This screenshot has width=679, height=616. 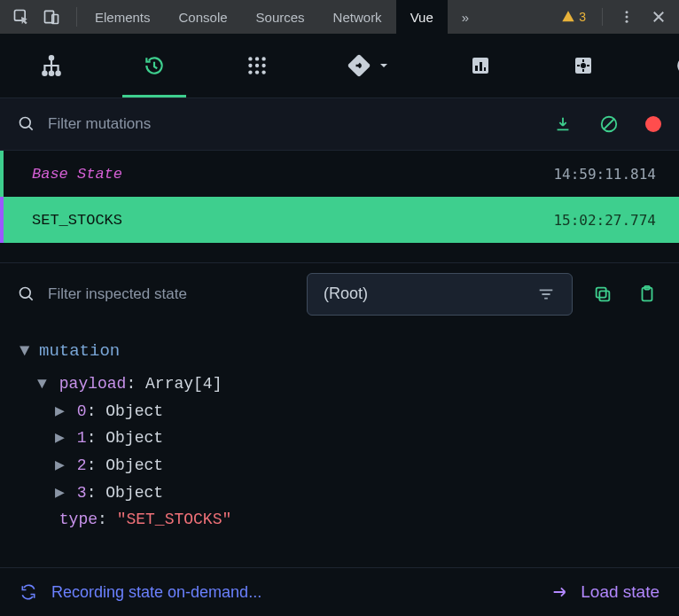 What do you see at coordinates (659, 17) in the screenshot?
I see `close-icon` at bounding box center [659, 17].